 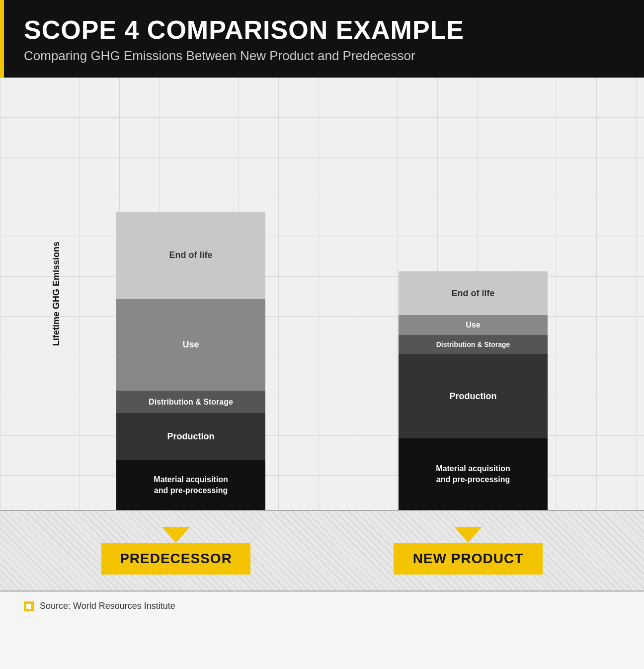 What do you see at coordinates (473, 293) in the screenshot?
I see `new-product-end-of-life-segment: End of life` at bounding box center [473, 293].